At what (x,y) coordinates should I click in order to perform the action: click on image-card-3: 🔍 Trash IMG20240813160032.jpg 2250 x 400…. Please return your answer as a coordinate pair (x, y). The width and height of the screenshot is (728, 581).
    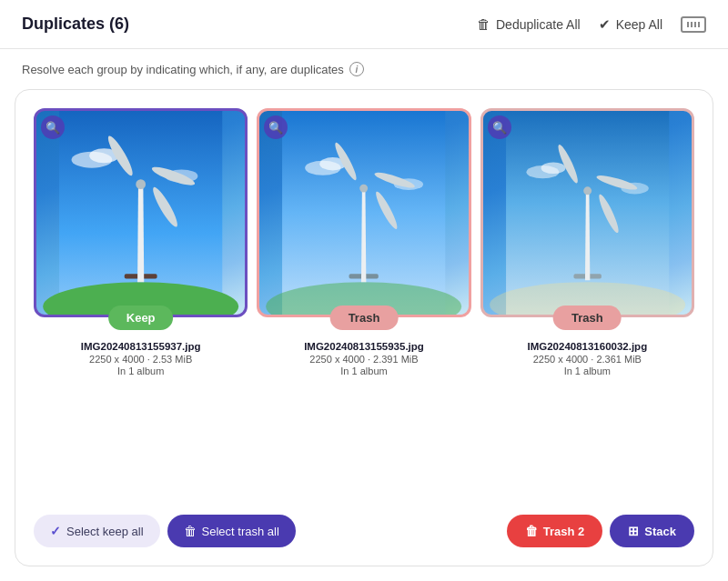
    Looking at the image, I should click on (588, 242).